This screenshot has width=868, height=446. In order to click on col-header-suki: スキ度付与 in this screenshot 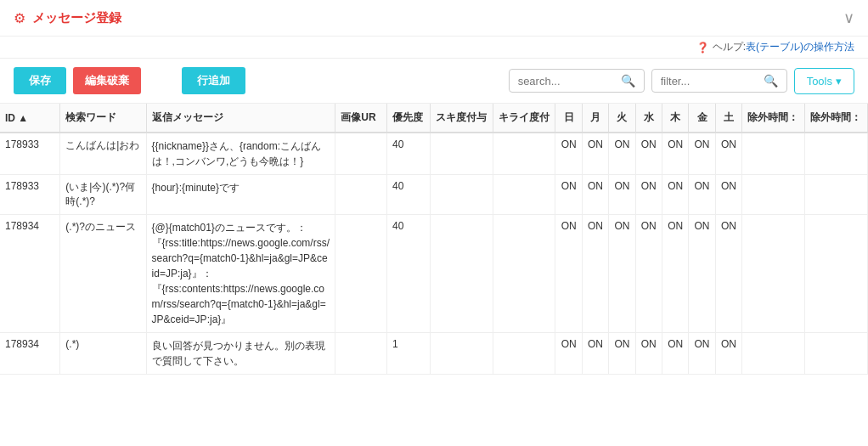, I will do `click(461, 118)`.